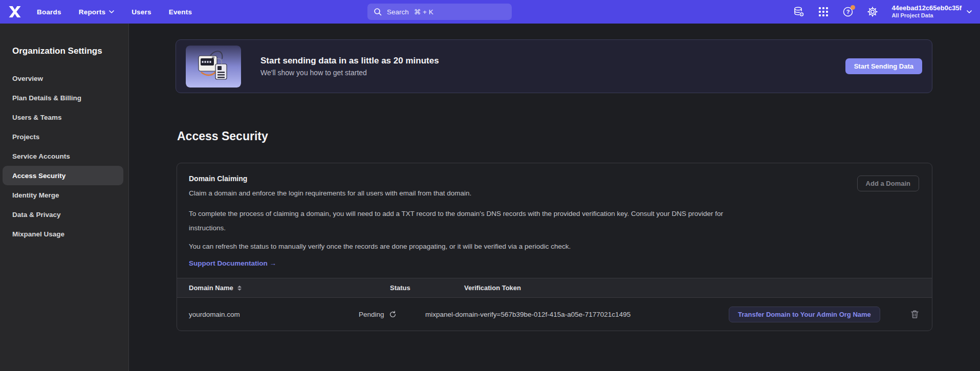  What do you see at coordinates (63, 78) in the screenshot?
I see `sidebar-item-overview: Overview` at bounding box center [63, 78].